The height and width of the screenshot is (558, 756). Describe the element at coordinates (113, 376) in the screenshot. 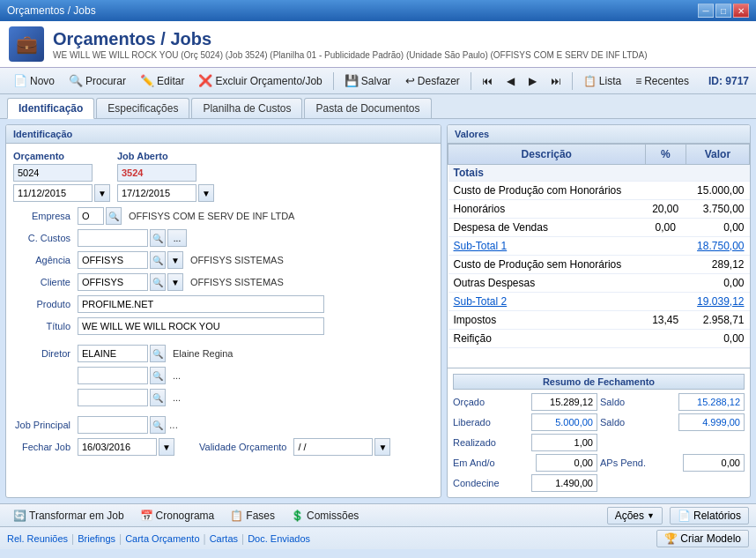

I see `diretor2-code` at that location.